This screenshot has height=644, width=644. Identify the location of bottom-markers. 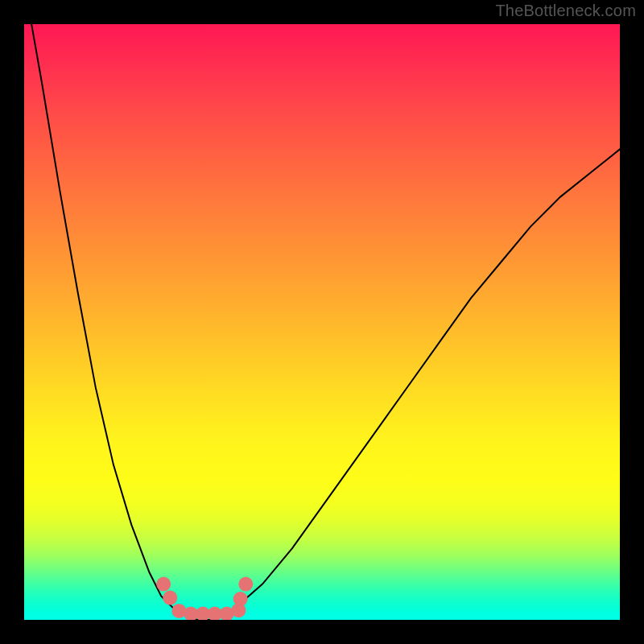
(204, 599).